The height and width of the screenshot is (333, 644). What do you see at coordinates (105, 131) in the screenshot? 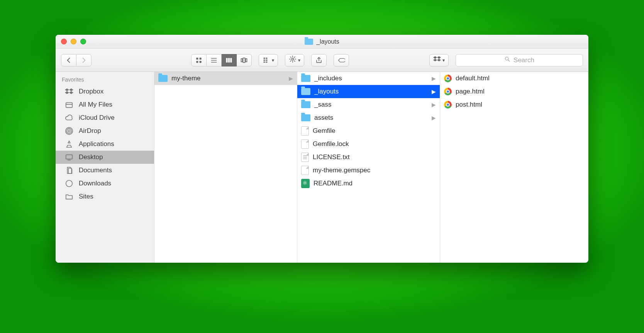
I see `sidebar-item-airdrop: AirDrop` at bounding box center [105, 131].